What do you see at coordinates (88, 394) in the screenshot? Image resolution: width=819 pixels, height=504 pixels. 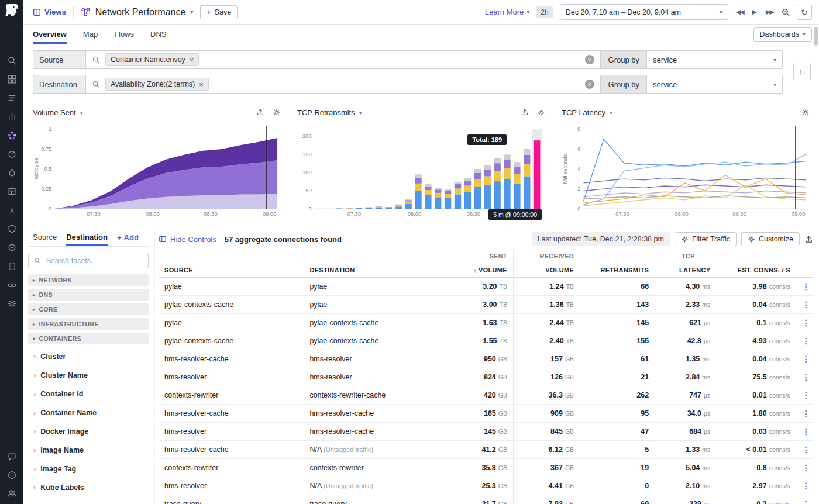 I see `facet-item-container-id: ›Container Id` at bounding box center [88, 394].